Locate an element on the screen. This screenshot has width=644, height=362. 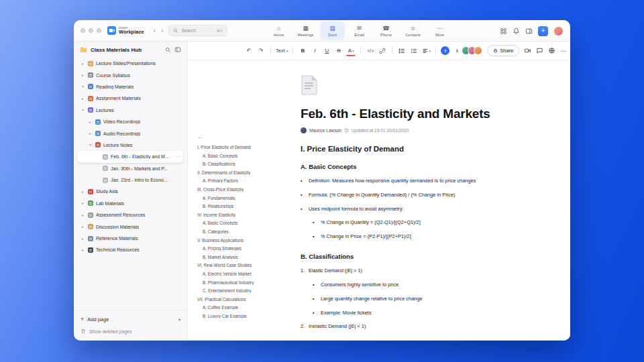
outline-item: A. Basic Concepts is located at coordinates (231, 223).